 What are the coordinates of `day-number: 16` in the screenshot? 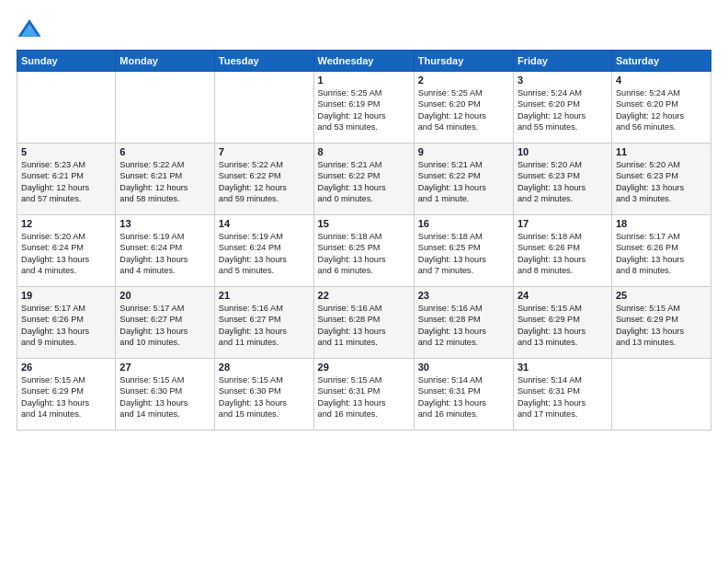 It's located at (463, 224).